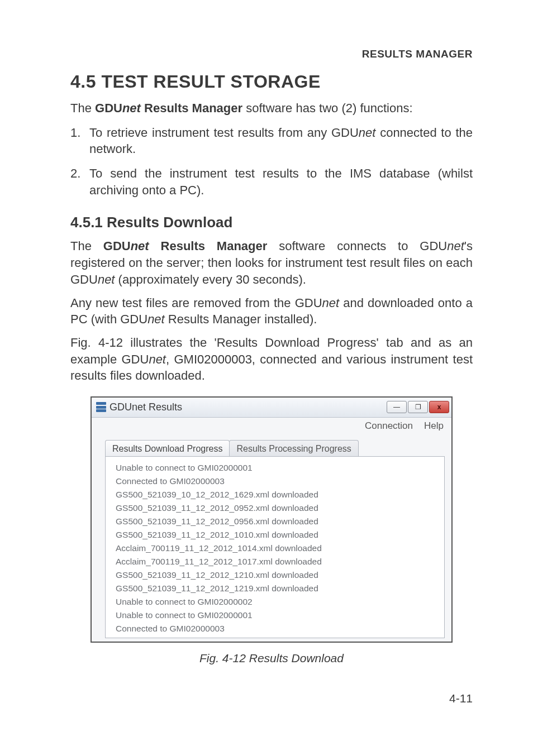  Describe the element at coordinates (272, 698) in the screenshot. I see `page-number: 4-11` at that location.